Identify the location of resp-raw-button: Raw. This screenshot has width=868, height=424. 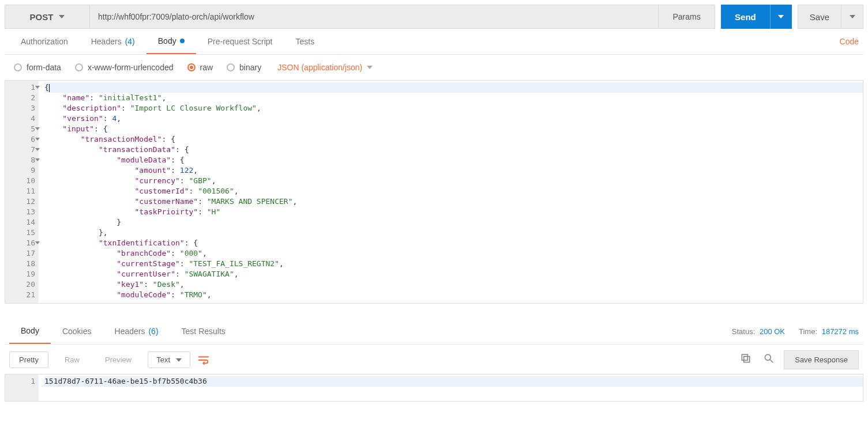
(72, 359).